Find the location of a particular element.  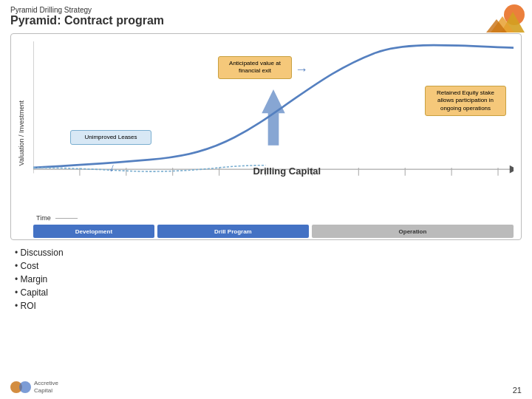

bullet-item: Cost is located at coordinates (266, 266).